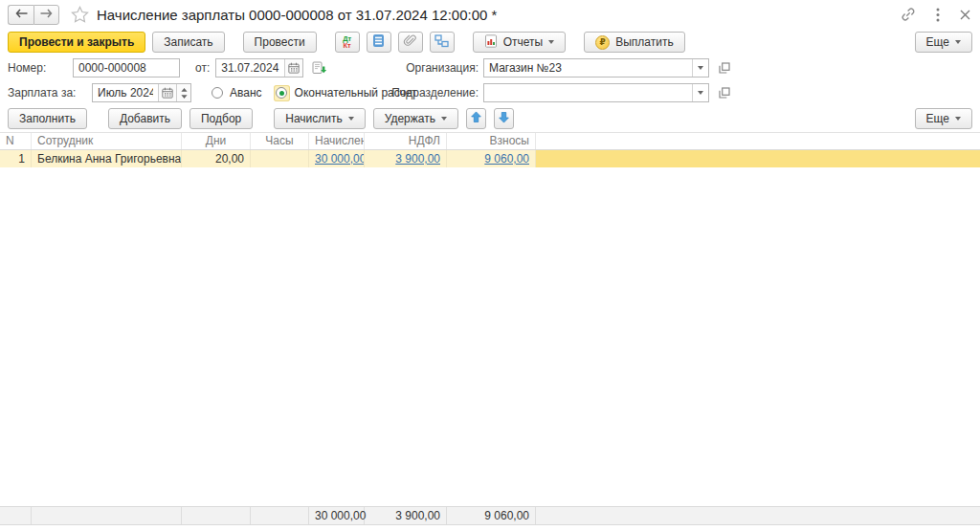 The height and width of the screenshot is (531, 980). What do you see at coordinates (442, 42) in the screenshot?
I see `related-documents-button` at bounding box center [442, 42].